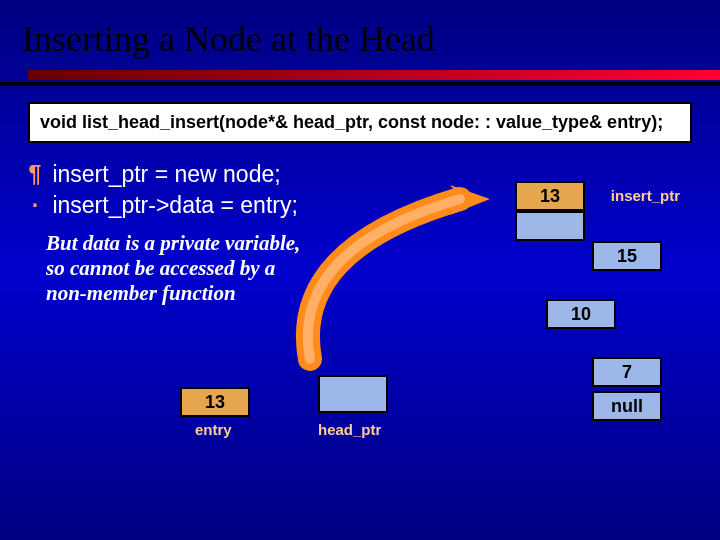  I want to click on function-signature-box: void list_head_insert(node*& head_ptr, c…, so click(360, 122).